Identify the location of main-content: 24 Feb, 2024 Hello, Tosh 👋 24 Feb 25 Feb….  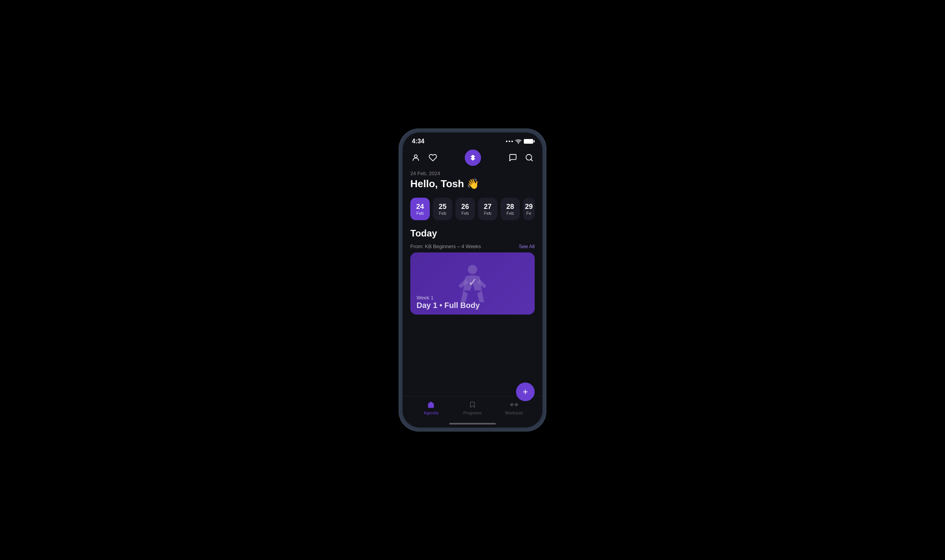
(472, 283).